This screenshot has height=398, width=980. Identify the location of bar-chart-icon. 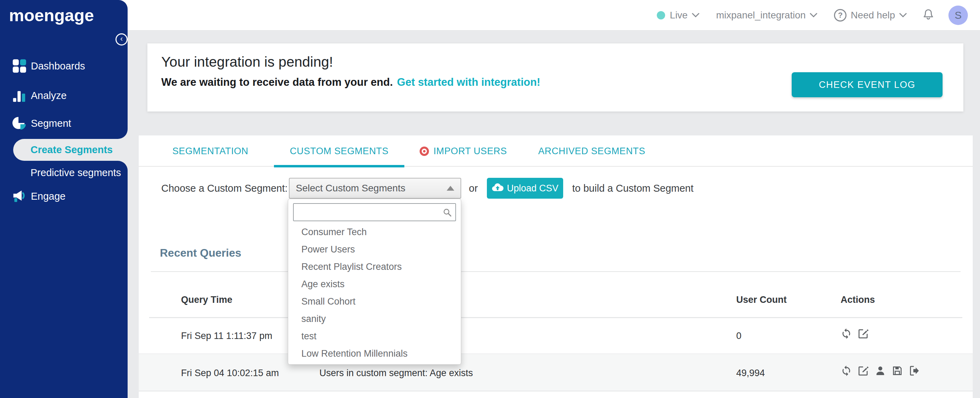
(19, 96).